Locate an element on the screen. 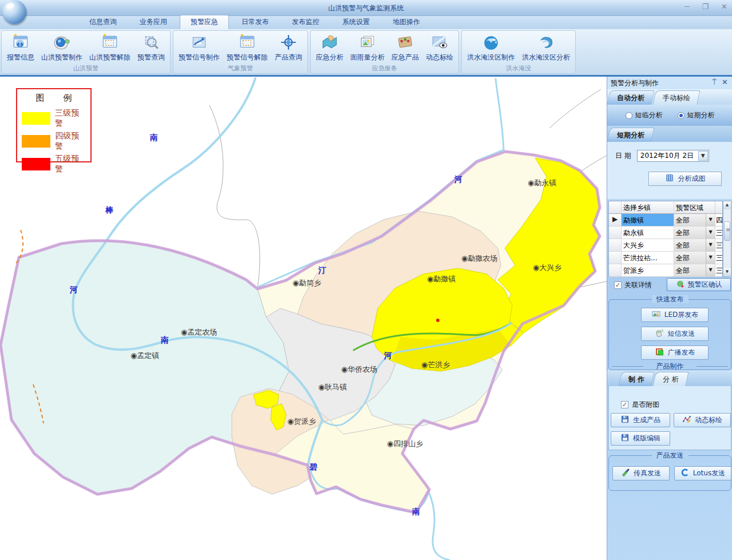  town-cell: 芒洪拉祜... is located at coordinates (648, 257).